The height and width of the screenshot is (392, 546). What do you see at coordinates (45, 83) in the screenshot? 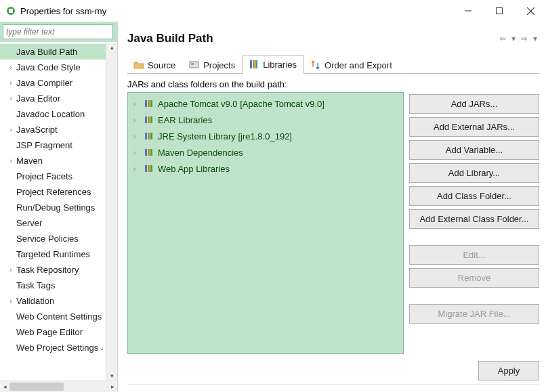
I see `nav-item-label: Java Compiler` at bounding box center [45, 83].